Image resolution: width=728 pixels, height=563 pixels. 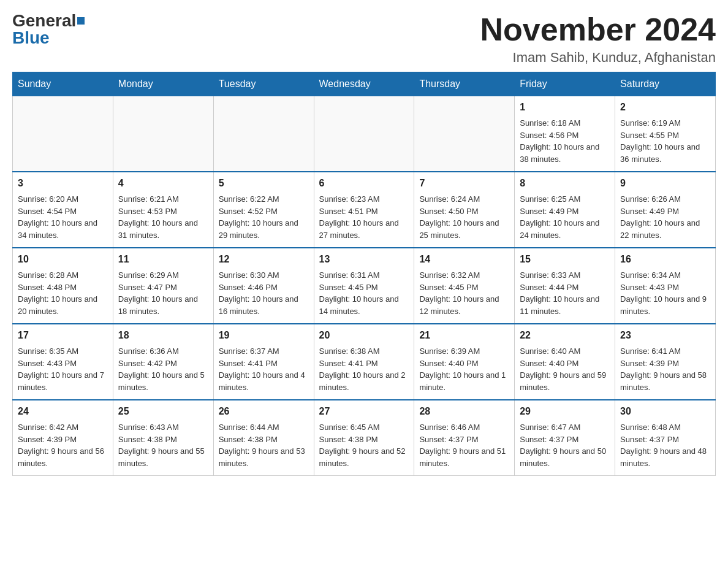 What do you see at coordinates (364, 369) in the screenshot?
I see `day-info: Sunrise: 6:38 AMSunset: 4:41 PMDaylight:…` at bounding box center [364, 369].